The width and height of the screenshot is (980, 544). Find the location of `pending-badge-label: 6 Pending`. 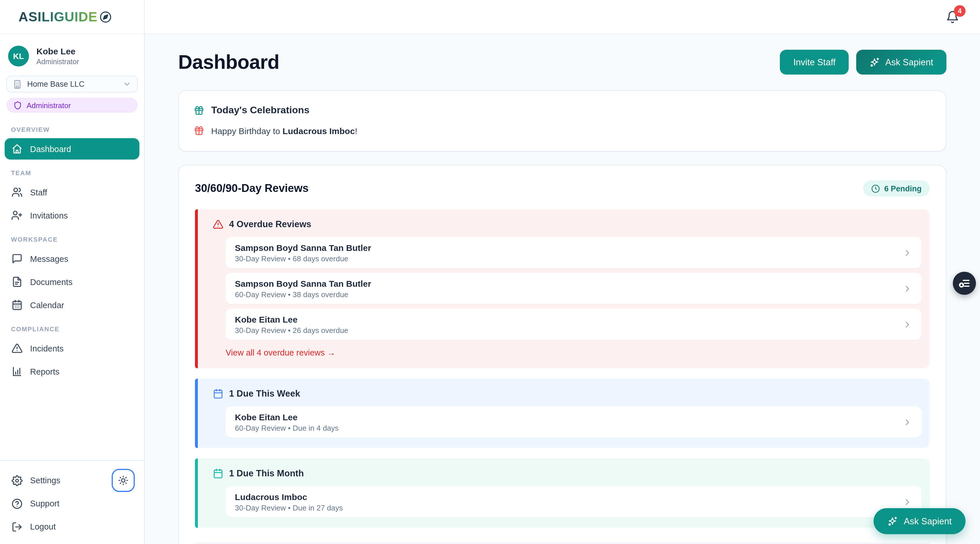

pending-badge-label: 6 Pending is located at coordinates (903, 189).